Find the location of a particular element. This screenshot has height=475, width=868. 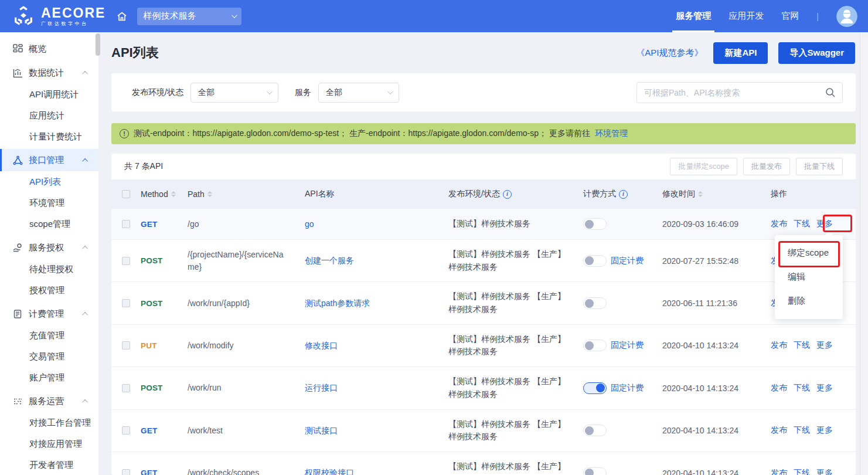

menu-item-delete: 删除 is located at coordinates (809, 301).